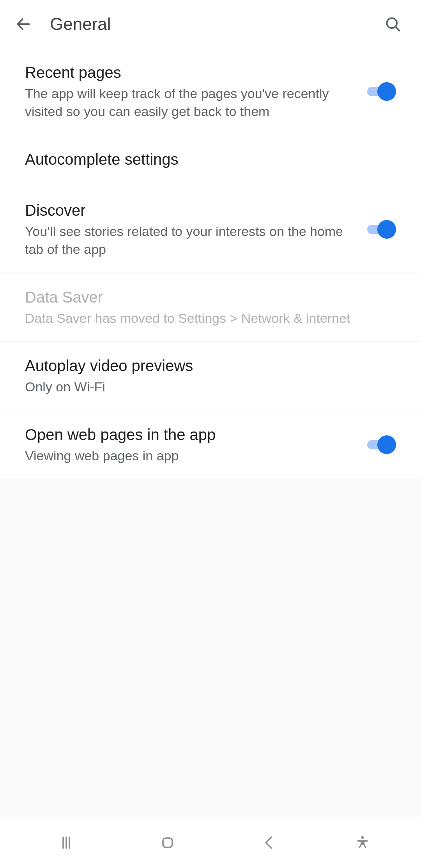 The height and width of the screenshot is (868, 421). I want to click on setting-autocomplete: Autocomplete settings, so click(210, 160).